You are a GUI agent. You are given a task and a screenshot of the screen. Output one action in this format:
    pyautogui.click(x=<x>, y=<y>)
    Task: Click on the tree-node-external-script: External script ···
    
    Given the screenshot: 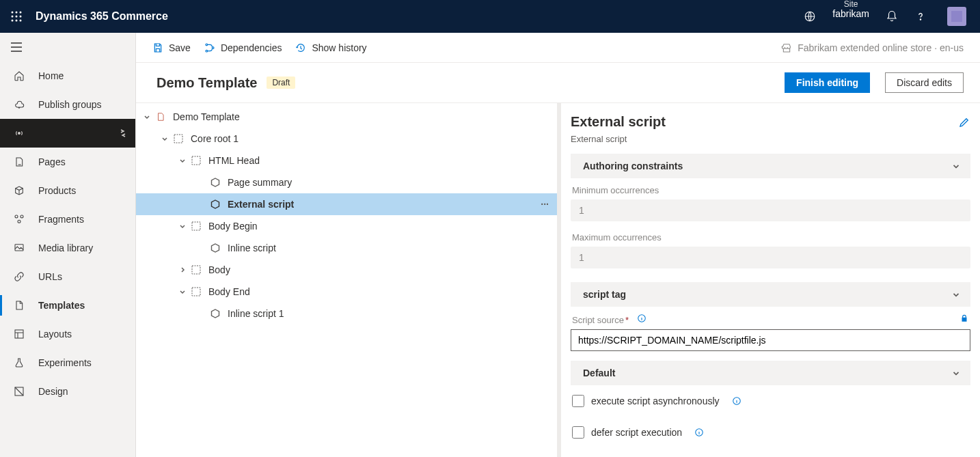 What is the action you would take?
    pyautogui.click(x=346, y=204)
    